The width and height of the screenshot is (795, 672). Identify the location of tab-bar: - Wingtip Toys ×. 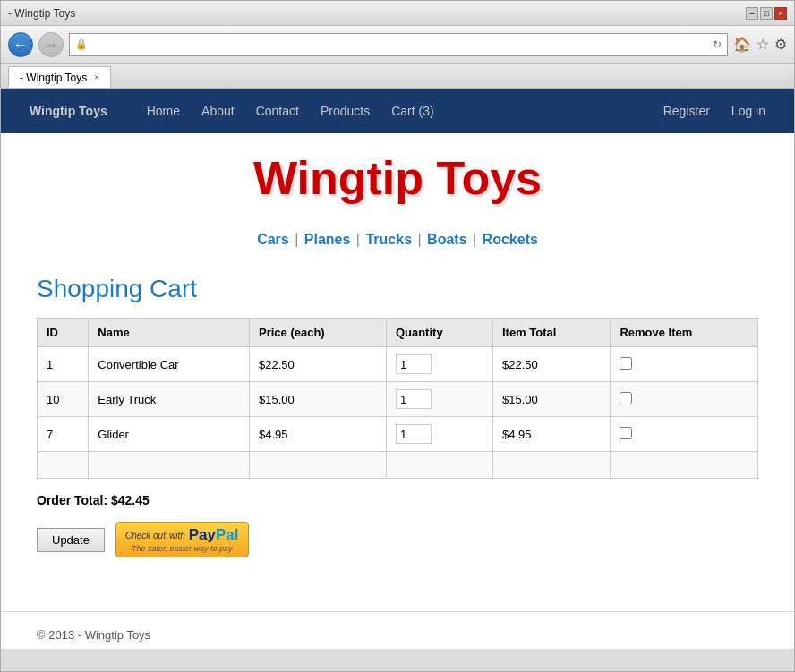
(398, 76).